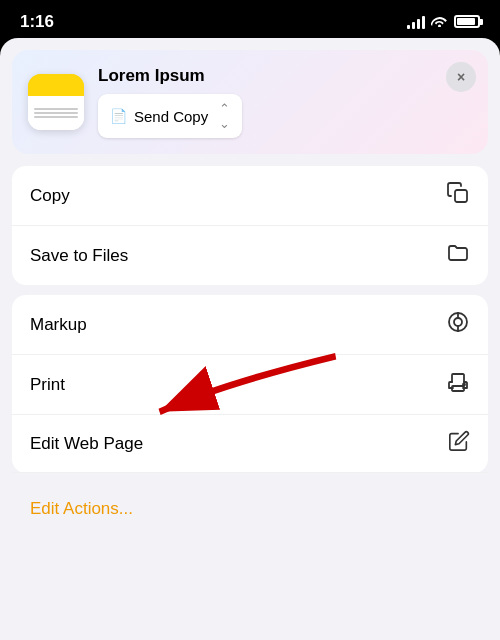 This screenshot has height=640, width=500. I want to click on document-icon: 📄, so click(118, 116).